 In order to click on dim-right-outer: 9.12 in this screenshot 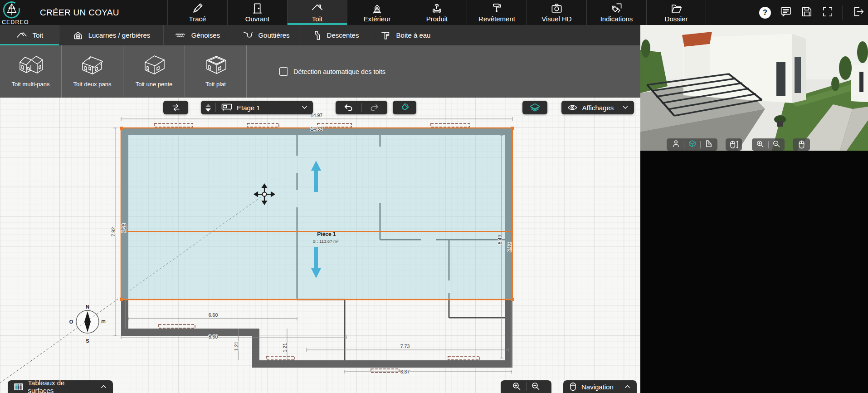, I will do `click(509, 248)`.